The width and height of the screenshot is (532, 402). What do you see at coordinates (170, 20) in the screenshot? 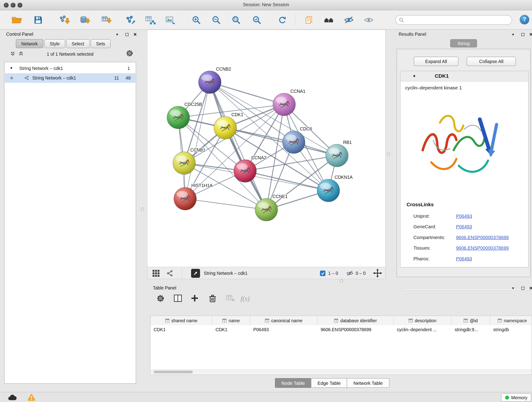
I see `export-image-button` at bounding box center [170, 20].